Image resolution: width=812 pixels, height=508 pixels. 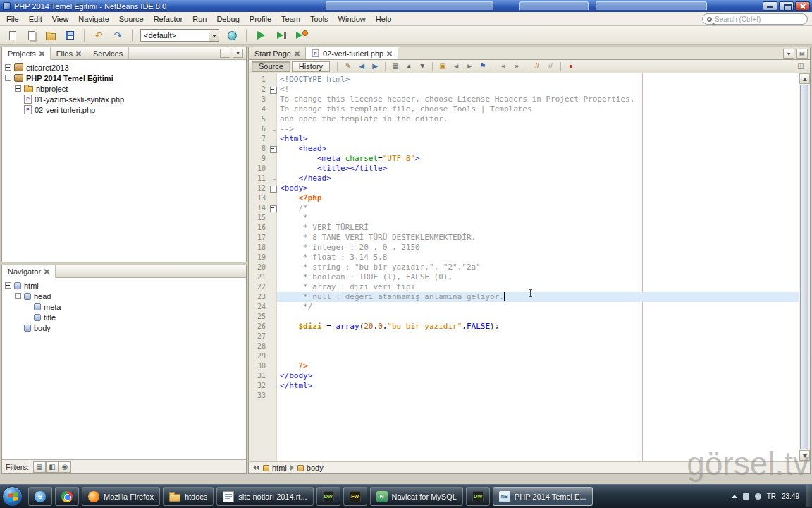 I want to click on menu-source: Source, so click(x=131, y=19).